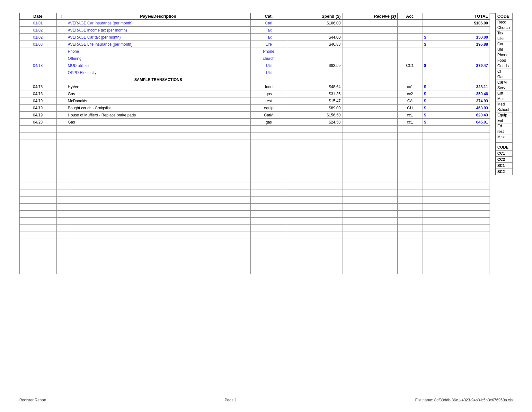 The image size is (532, 412). What do you see at coordinates (504, 166) in the screenshot?
I see `code-bottom-item: SC1` at bounding box center [504, 166].